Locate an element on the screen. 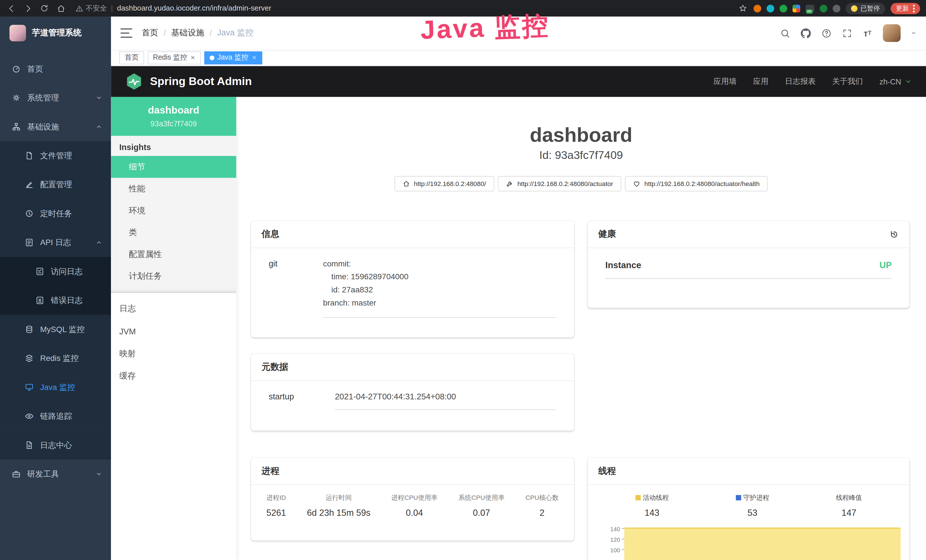 The height and width of the screenshot is (560, 926). clock-icon is located at coordinates (29, 213).